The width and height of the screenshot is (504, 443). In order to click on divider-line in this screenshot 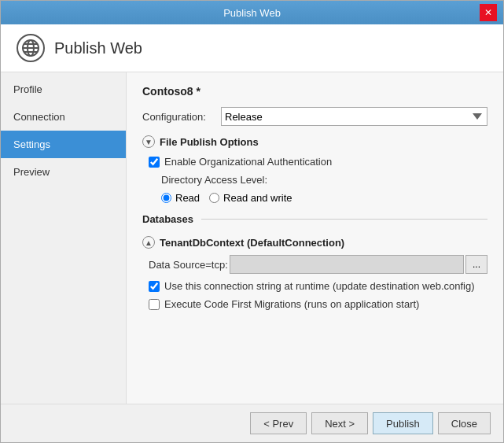, I will do `click(344, 219)`.